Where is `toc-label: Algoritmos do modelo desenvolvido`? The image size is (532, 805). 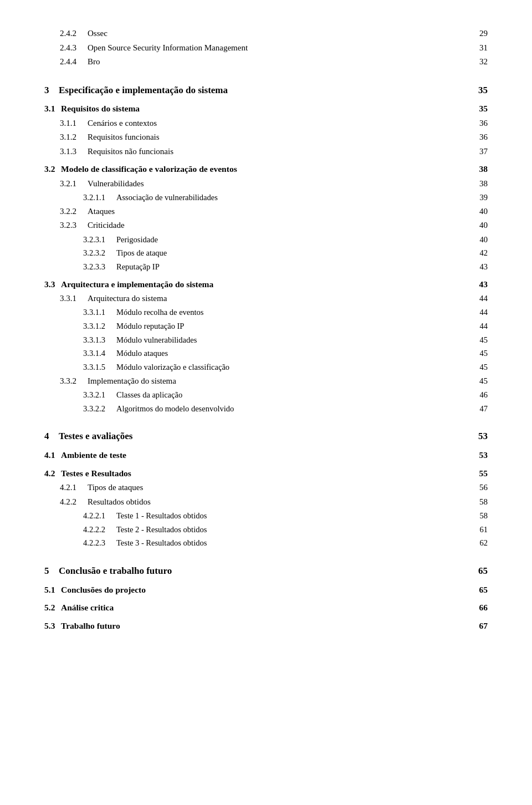
toc-label: Algoritmos do modelo desenvolvido is located at coordinates (204, 409).